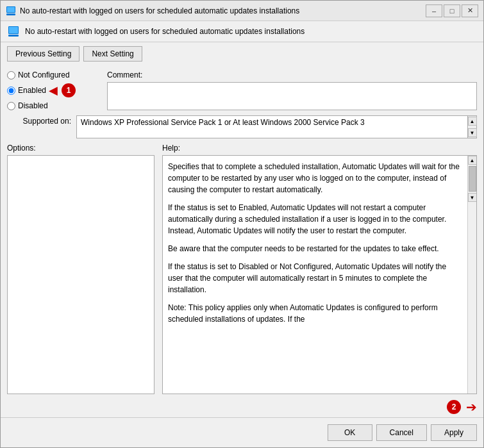 The height and width of the screenshot is (448, 484). Describe the element at coordinates (242, 11) in the screenshot. I see `title-bar: No auto-restart with logged on users for…` at that location.